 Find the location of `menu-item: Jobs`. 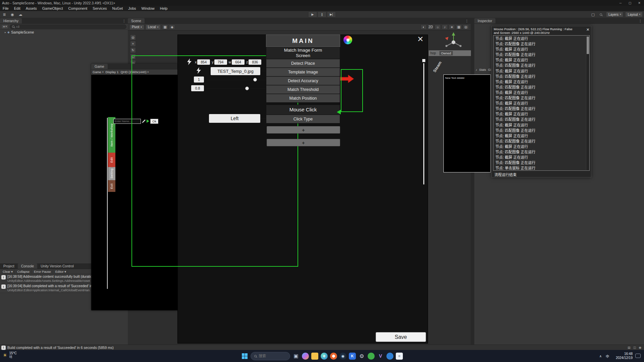

menu-item: Jobs is located at coordinates (132, 8).